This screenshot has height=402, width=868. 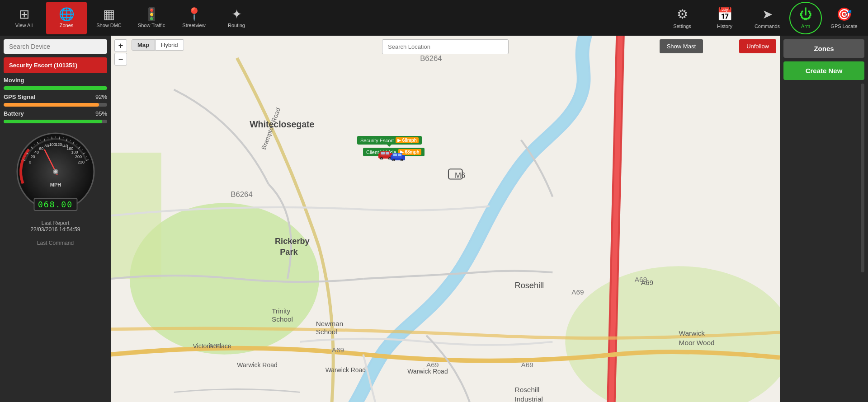 I want to click on svg-text: Park, so click(x=289, y=252).